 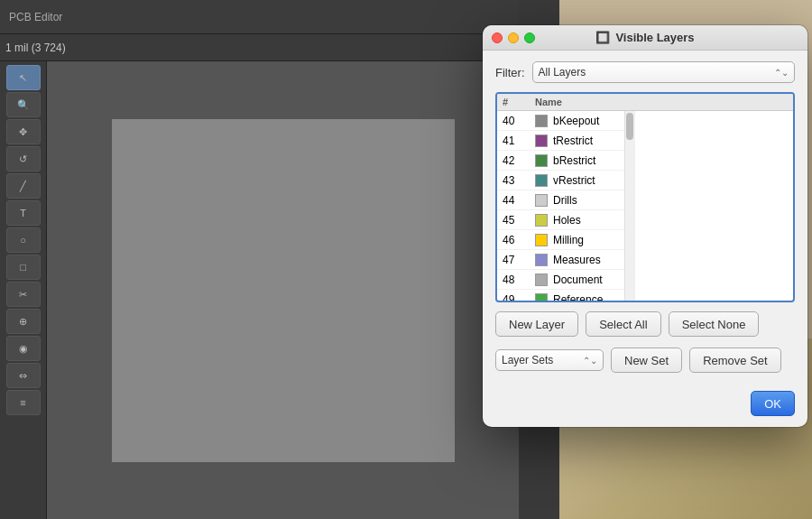 I want to click on layer-sets-dropdown: Layer Sets ⌃⌄, so click(x=549, y=360).